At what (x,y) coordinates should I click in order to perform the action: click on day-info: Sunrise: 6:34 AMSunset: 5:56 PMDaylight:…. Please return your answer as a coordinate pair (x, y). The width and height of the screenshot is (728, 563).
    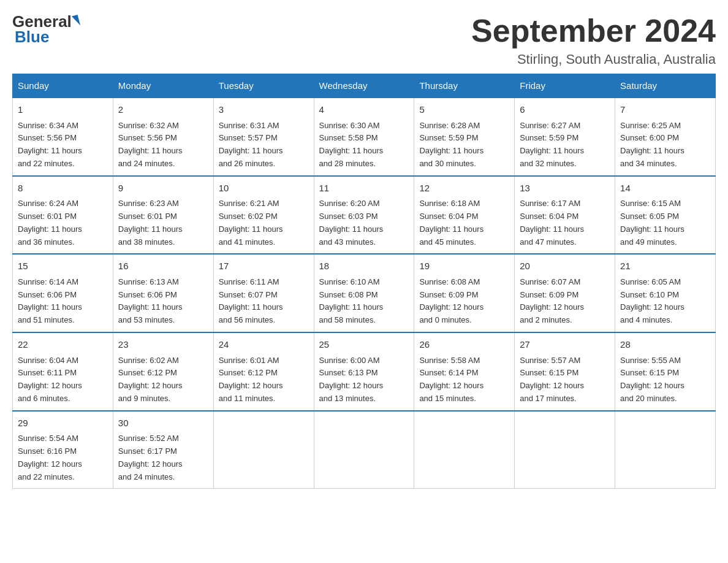
    Looking at the image, I should click on (50, 145).